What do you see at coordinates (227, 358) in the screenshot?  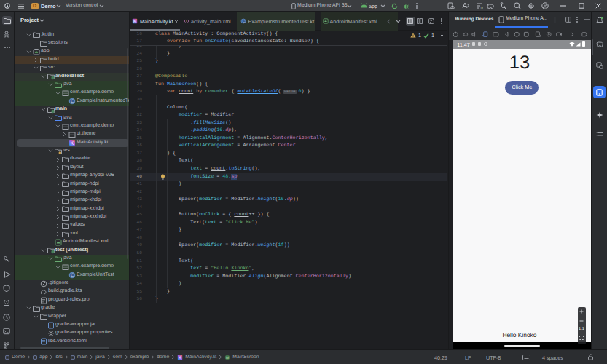 I see `svg-text: M` at bounding box center [227, 358].